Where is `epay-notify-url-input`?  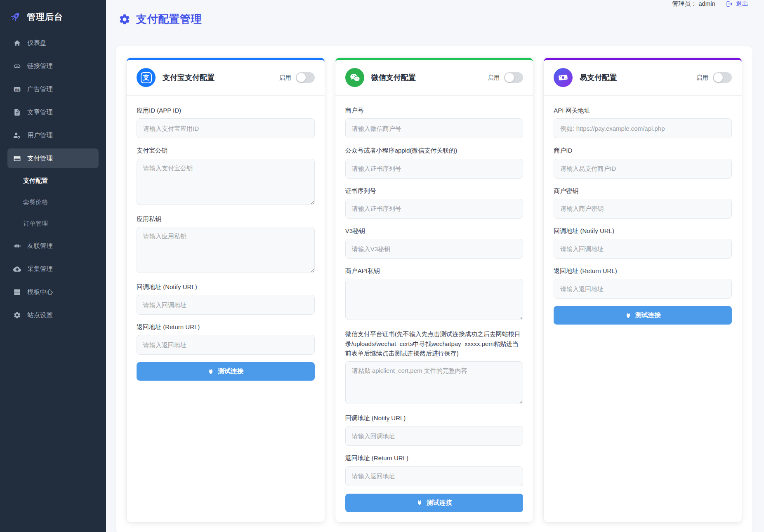 epay-notify-url-input is located at coordinates (643, 249).